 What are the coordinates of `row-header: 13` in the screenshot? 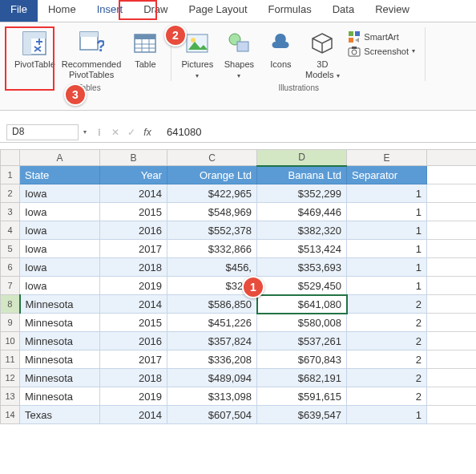 It's located at (10, 396).